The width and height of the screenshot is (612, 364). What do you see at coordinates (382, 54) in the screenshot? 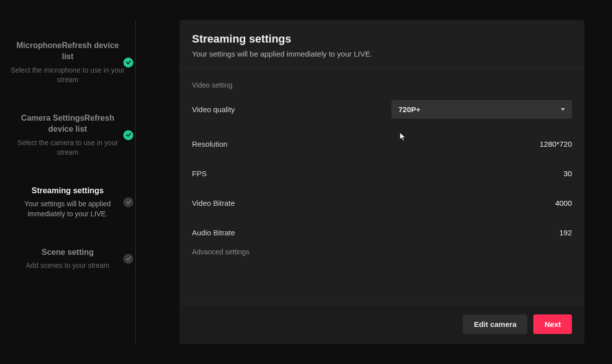
I see `panel-subtitle: Your settings will be applied immediatel…` at bounding box center [382, 54].